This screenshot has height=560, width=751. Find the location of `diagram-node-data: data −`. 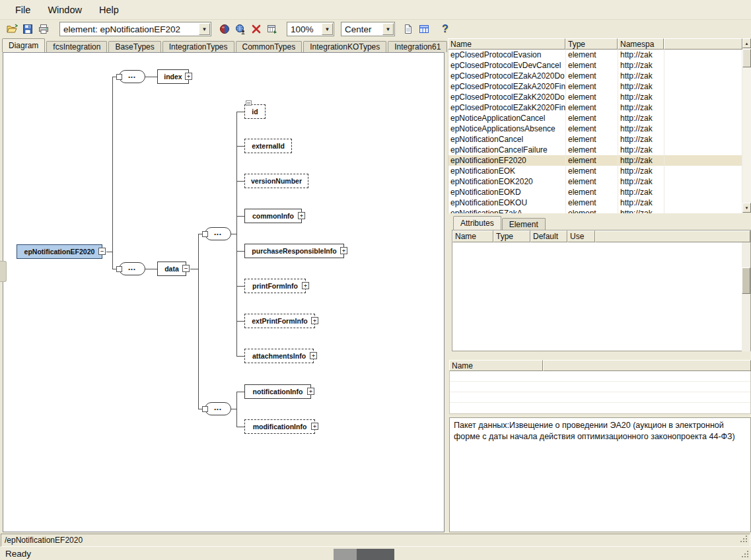

diagram-node-data: data − is located at coordinates (172, 269).